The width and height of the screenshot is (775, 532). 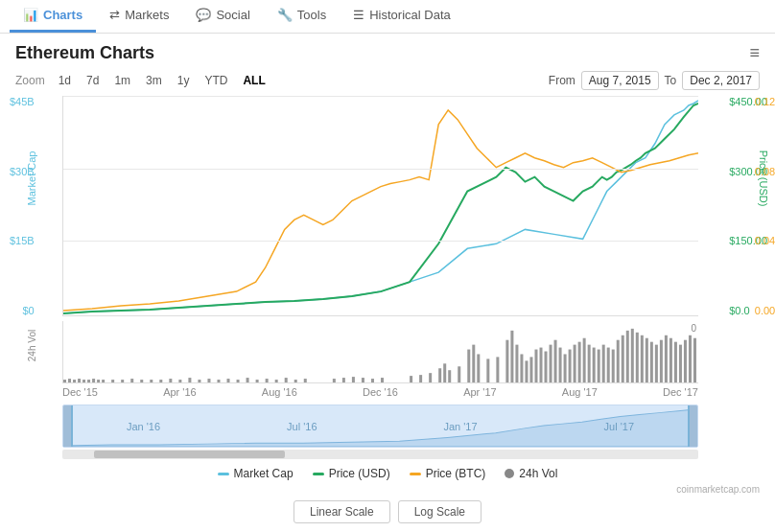 I want to click on legend-vol-label: 24h Vol, so click(x=538, y=474).